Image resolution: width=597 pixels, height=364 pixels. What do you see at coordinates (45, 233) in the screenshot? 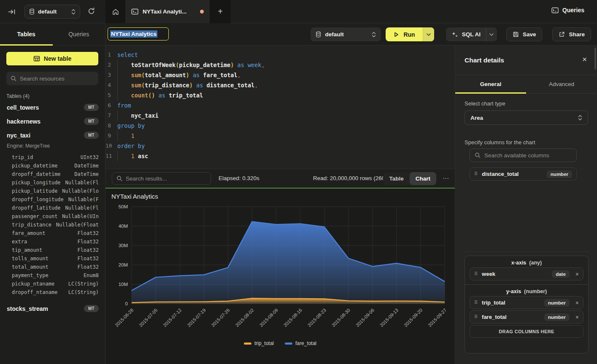
I see `column-name: fare_amount` at bounding box center [45, 233].